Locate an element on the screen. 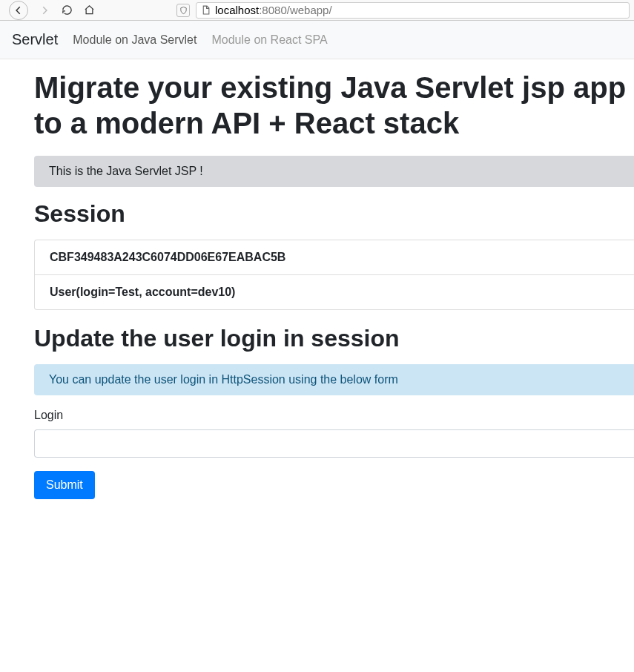 This screenshot has height=672, width=634. login-label: Login is located at coordinates (334, 415).